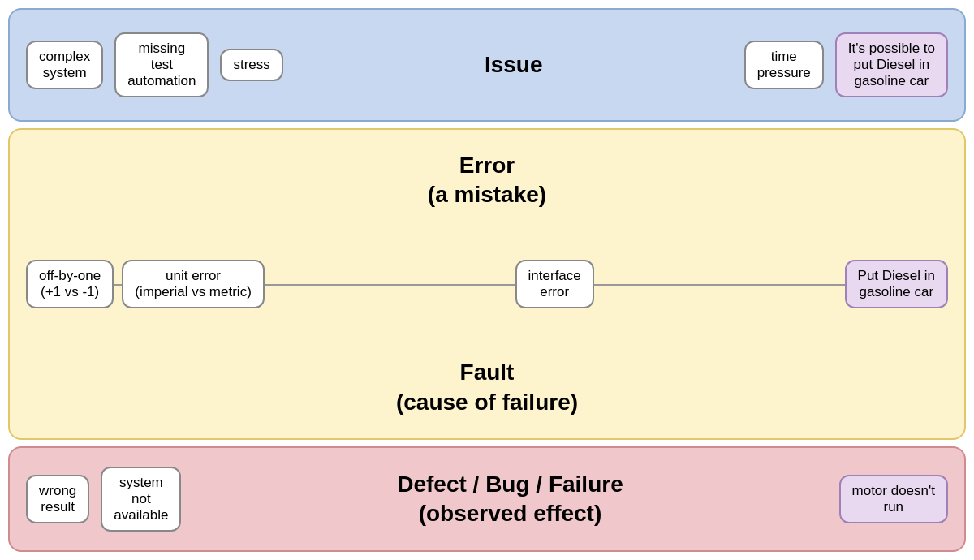  I want to click on tag-stress: stress, so click(252, 65).